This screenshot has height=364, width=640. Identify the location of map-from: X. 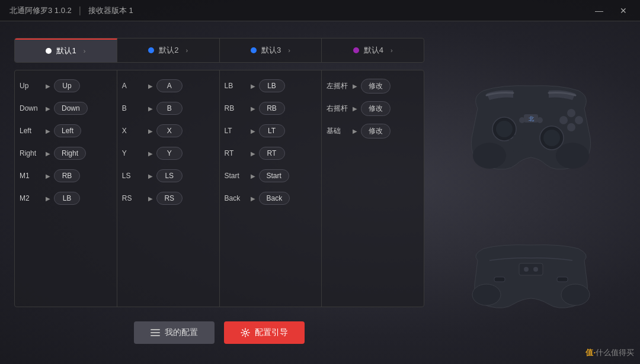
(133, 131).